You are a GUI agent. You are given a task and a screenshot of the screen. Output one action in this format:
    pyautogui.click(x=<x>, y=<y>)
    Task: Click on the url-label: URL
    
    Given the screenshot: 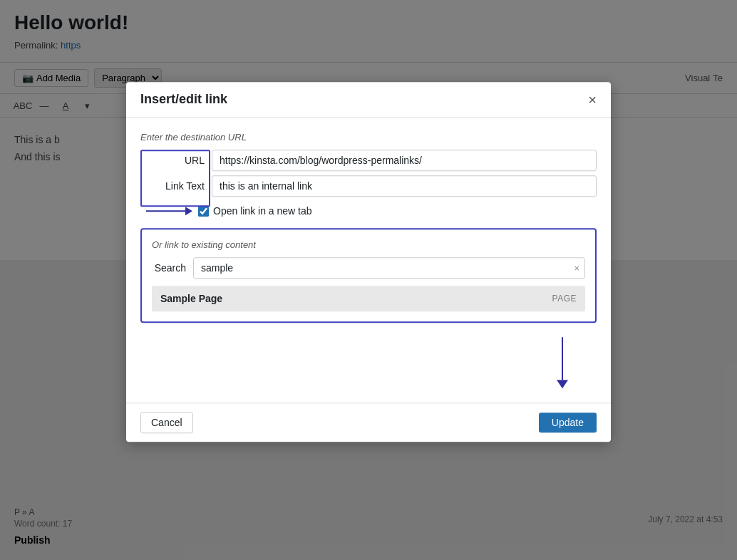 What is the action you would take?
    pyautogui.click(x=176, y=160)
    